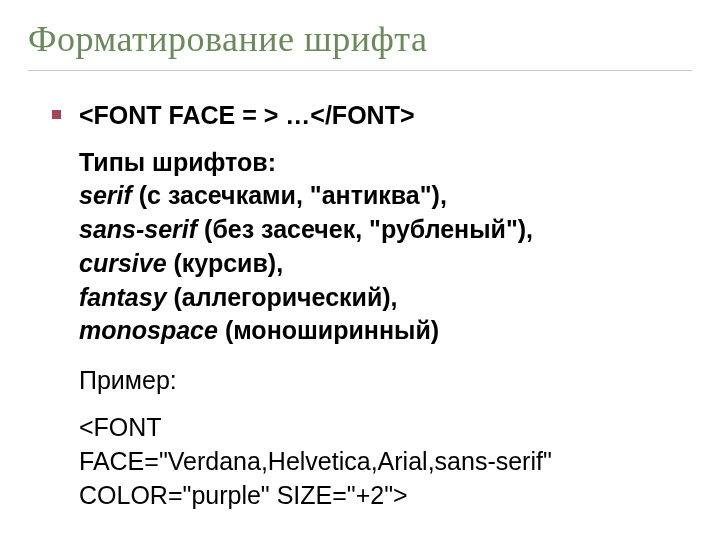  I want to click on example-line-2: FACE="Verdana,Helvetica,Arial,sans-serif…, so click(386, 462).